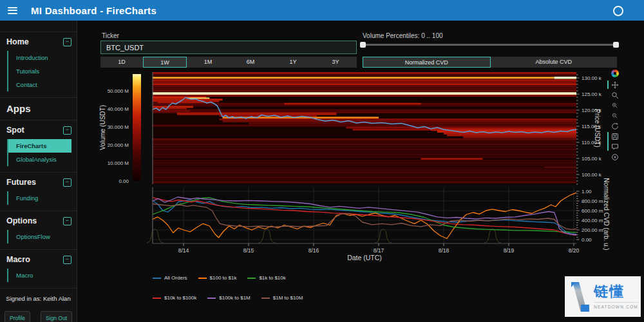 Image resolution: width=644 pixels, height=322 pixels. Describe the element at coordinates (592, 158) in the screenshot. I see `svg-text: 105.00 k` at that location.